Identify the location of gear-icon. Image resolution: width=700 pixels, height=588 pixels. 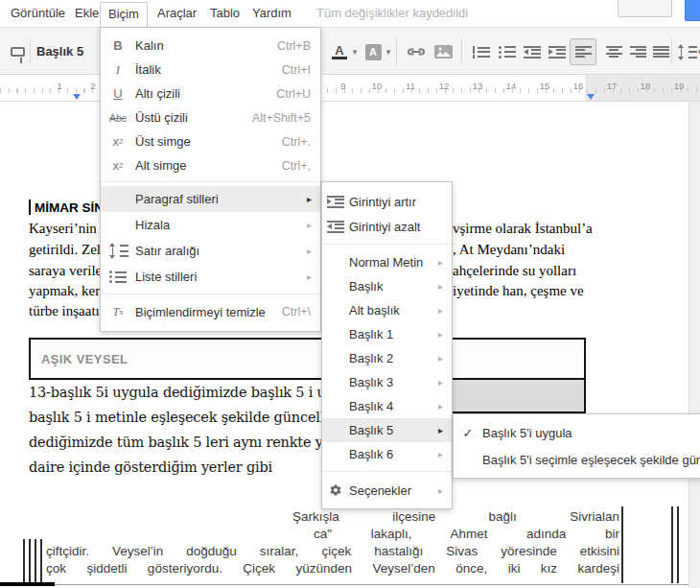
(336, 490).